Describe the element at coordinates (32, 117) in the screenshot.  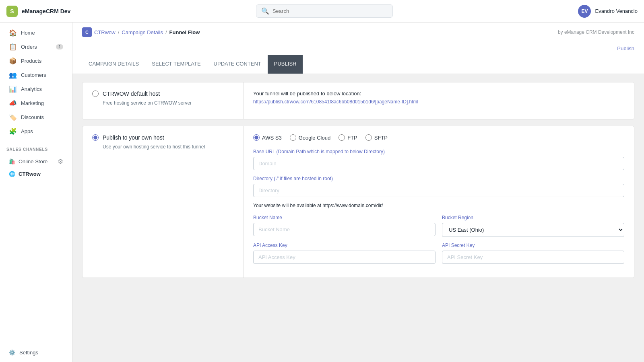
I see `sidebar-label-discounts: Discounts` at that location.